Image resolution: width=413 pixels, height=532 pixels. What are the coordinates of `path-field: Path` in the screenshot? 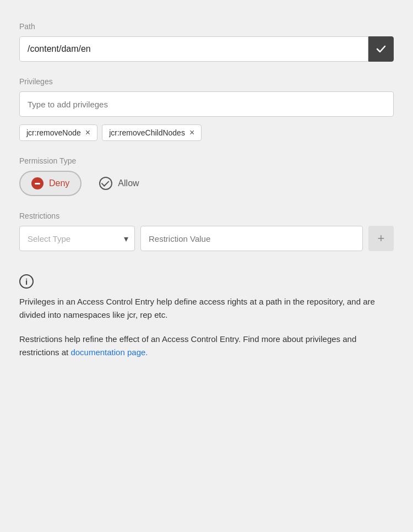 It's located at (206, 42).